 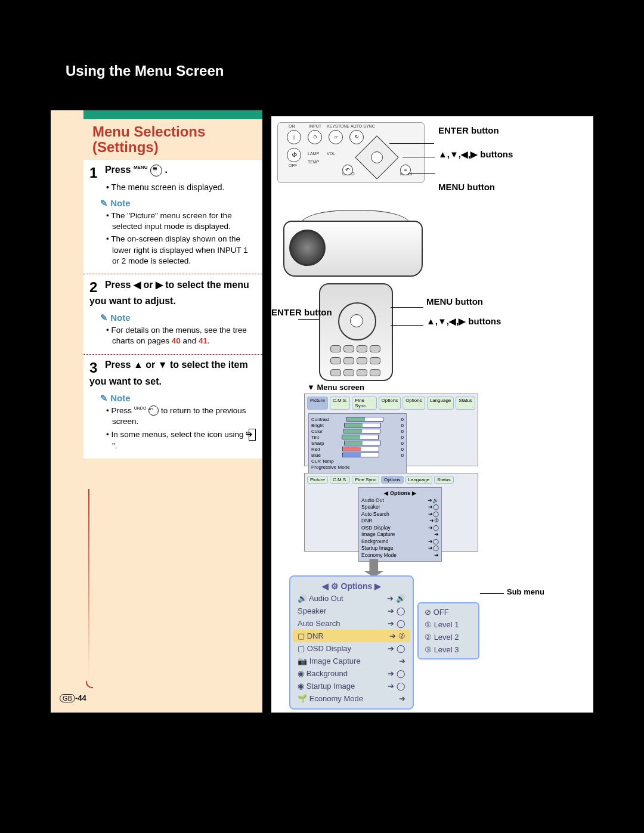 What do you see at coordinates (419, 479) in the screenshot?
I see `osd-tab: Language` at bounding box center [419, 479].